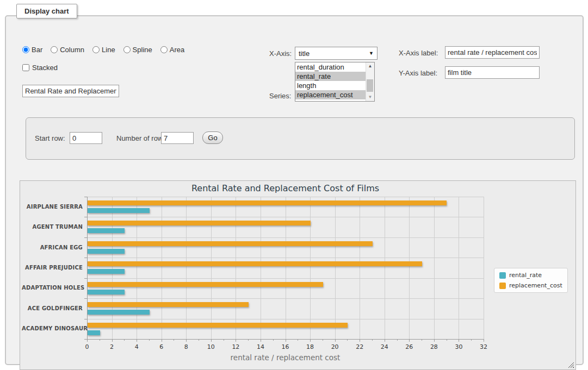 This screenshot has width=588, height=370. I want to click on chevron-down-icon: ▼, so click(371, 53).